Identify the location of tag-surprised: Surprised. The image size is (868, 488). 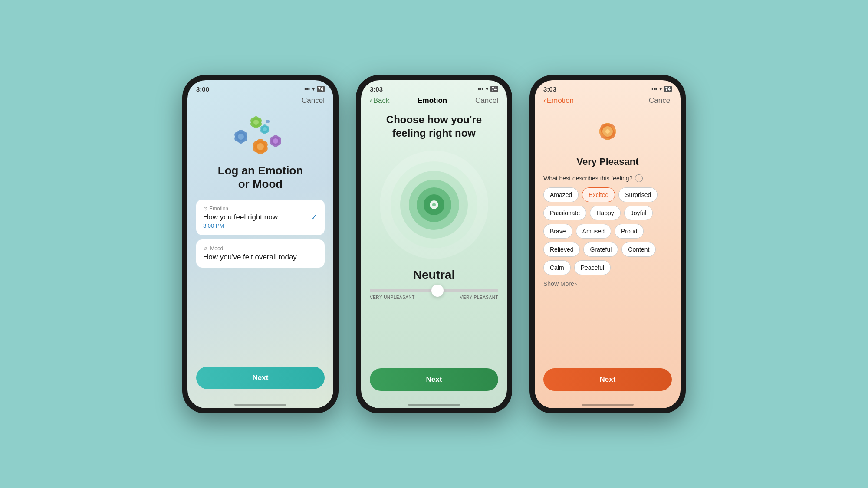
(638, 195).